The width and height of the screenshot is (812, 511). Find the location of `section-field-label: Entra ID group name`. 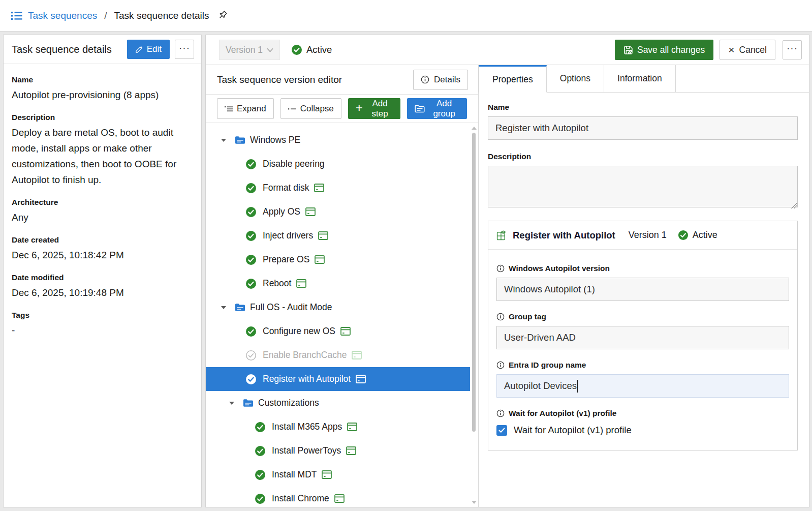

section-field-label: Entra ID group name is located at coordinates (643, 365).